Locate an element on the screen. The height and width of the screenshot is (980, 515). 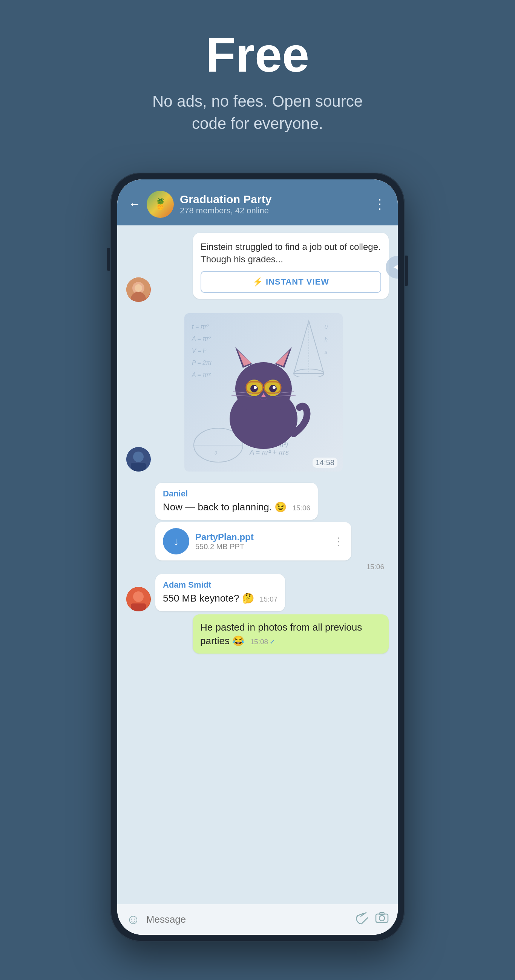
back-button: ← is located at coordinates (135, 204).